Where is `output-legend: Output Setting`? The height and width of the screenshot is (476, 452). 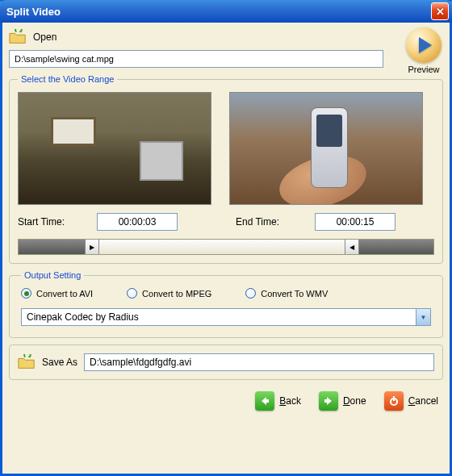
output-legend: Output Setting is located at coordinates (52, 275).